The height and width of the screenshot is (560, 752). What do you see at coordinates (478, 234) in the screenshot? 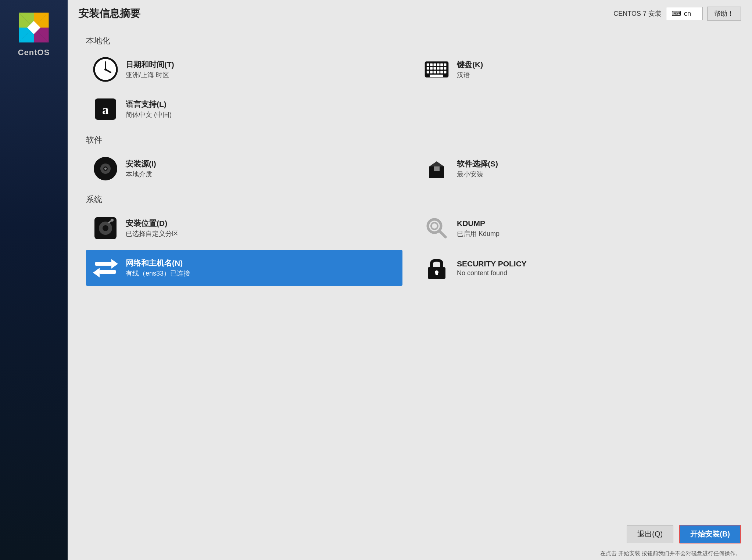
I see `kdump-subtitle: 已启用 Kdump` at bounding box center [478, 234].